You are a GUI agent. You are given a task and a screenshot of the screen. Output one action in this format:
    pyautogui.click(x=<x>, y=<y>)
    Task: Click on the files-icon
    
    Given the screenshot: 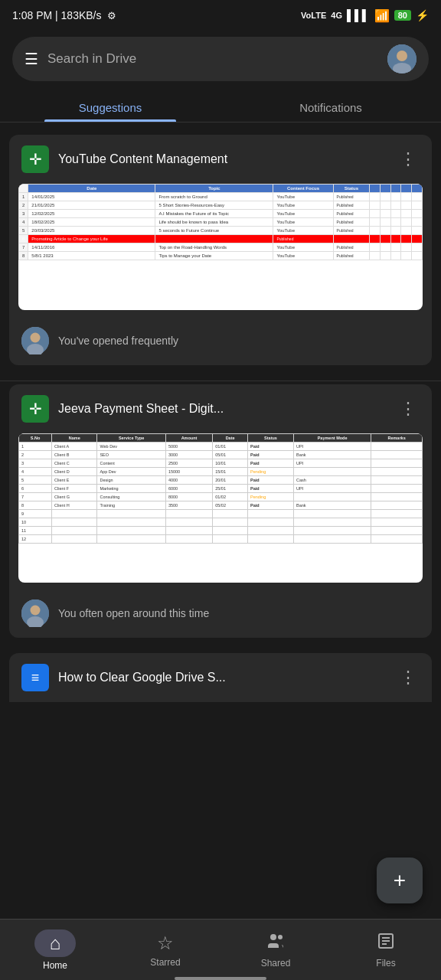 What is the action you would take?
    pyautogui.click(x=386, y=943)
    